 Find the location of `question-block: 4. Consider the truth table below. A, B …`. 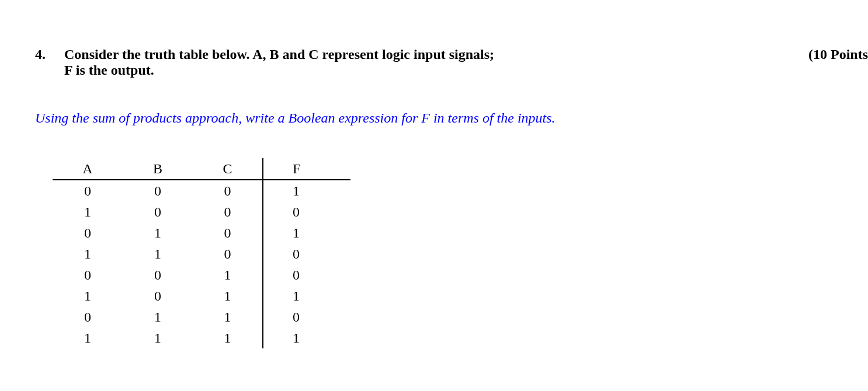

question-block: 4. Consider the truth table below. A, B … is located at coordinates (265, 62).